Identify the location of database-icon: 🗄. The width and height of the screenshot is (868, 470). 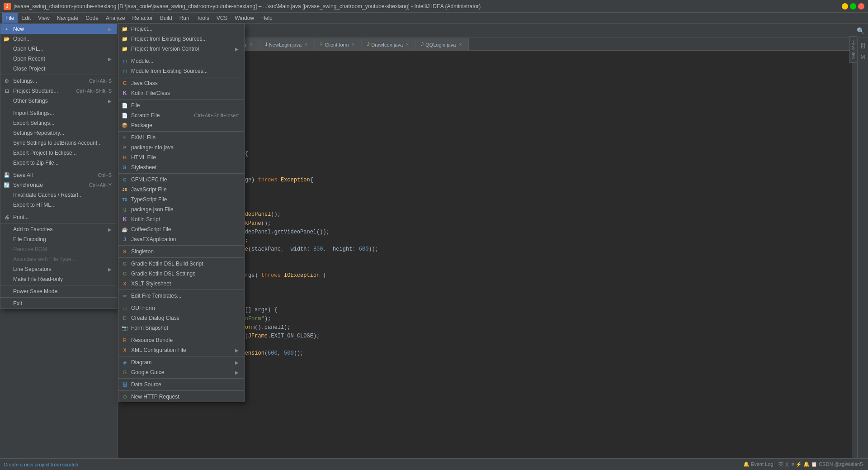
(863, 46).